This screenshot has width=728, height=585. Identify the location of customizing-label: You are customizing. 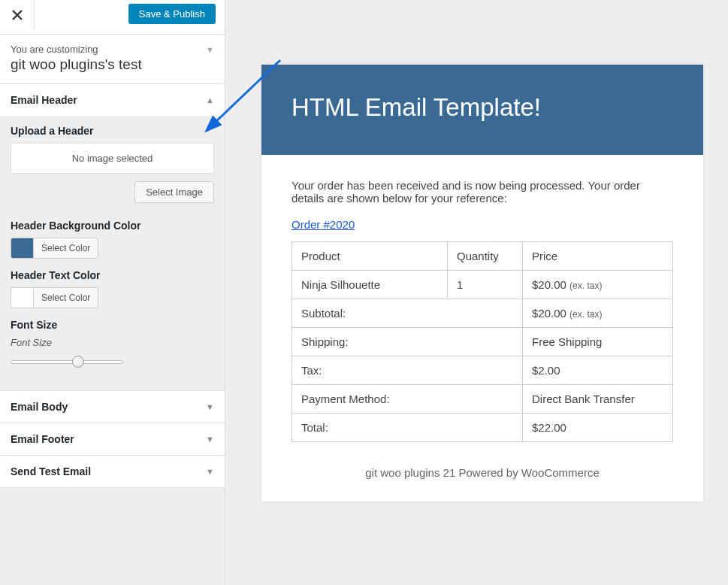
(113, 50).